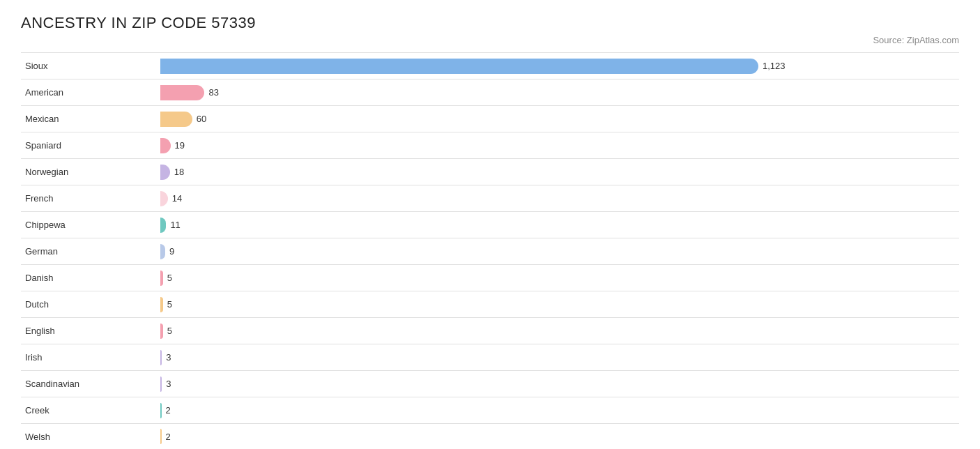  I want to click on bar-value-label: 18, so click(179, 172).